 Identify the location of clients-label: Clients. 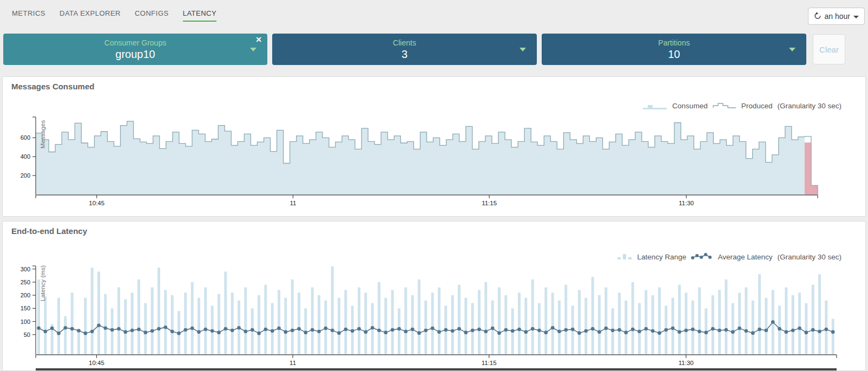
(405, 43).